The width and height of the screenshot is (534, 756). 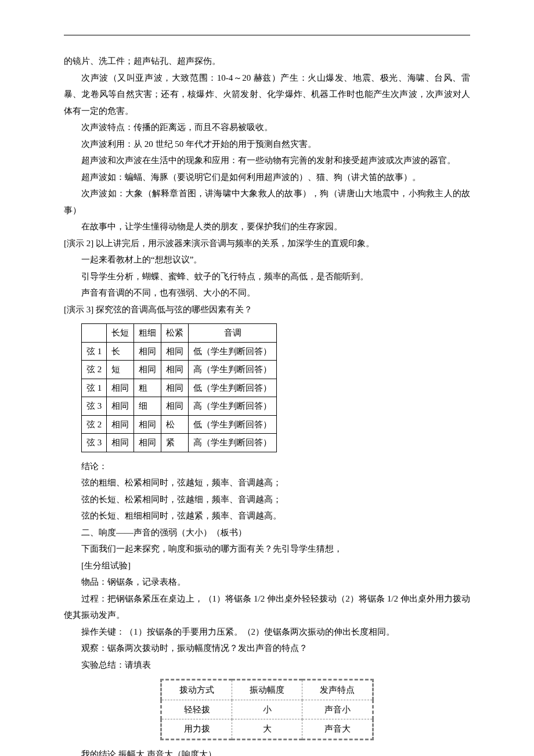 I want to click on table-row: 弦 2 相同 相同 松 低（学生判断回答）, so click(x=179, y=424).